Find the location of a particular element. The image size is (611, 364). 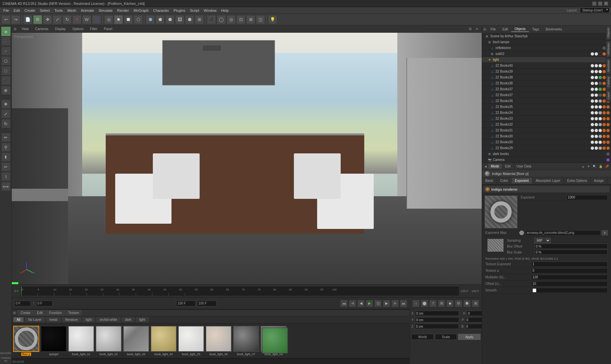

tool-points: · is located at coordinates (6, 41).